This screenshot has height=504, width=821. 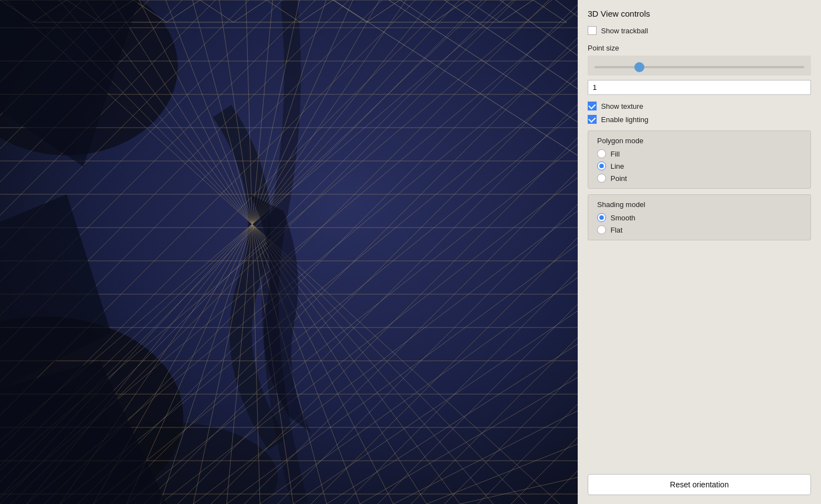 What do you see at coordinates (623, 218) in the screenshot?
I see `shading-smooth-label: Smooth` at bounding box center [623, 218].